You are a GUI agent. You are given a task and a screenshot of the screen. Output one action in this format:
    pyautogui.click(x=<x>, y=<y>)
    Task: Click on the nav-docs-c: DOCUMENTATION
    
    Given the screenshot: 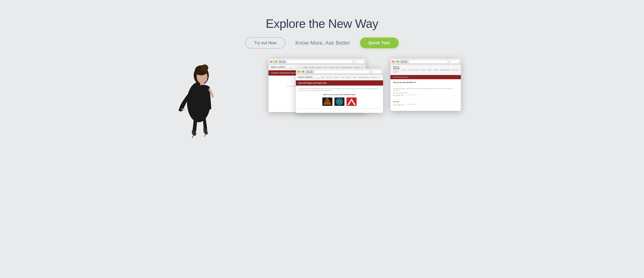 What is the action you would take?
    pyautogui.click(x=364, y=77)
    